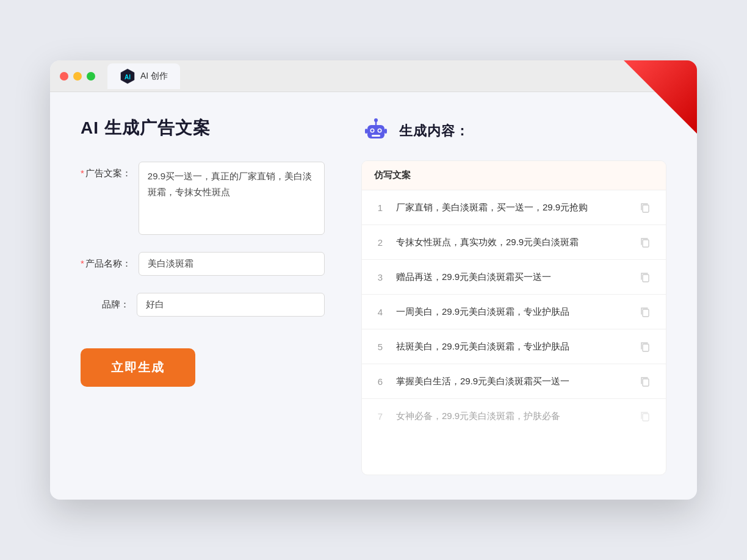  Describe the element at coordinates (203, 305) in the screenshot. I see `brand-group: 品牌：` at that location.